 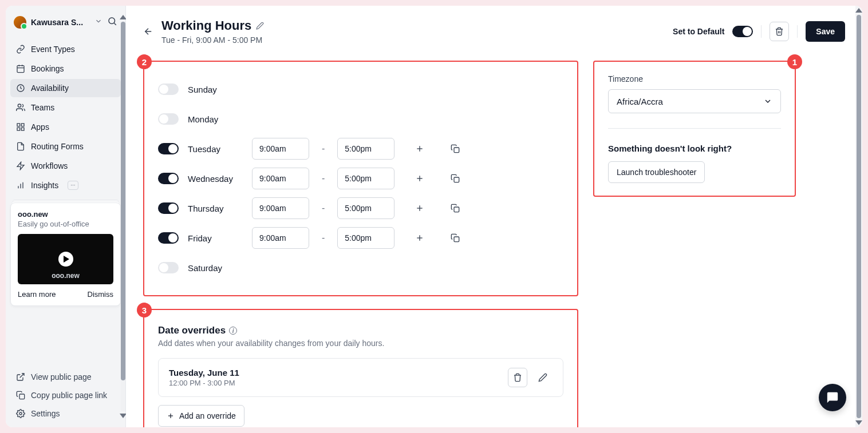 What do you see at coordinates (69, 395) in the screenshot?
I see `nav-label: Copy public page link` at bounding box center [69, 395].